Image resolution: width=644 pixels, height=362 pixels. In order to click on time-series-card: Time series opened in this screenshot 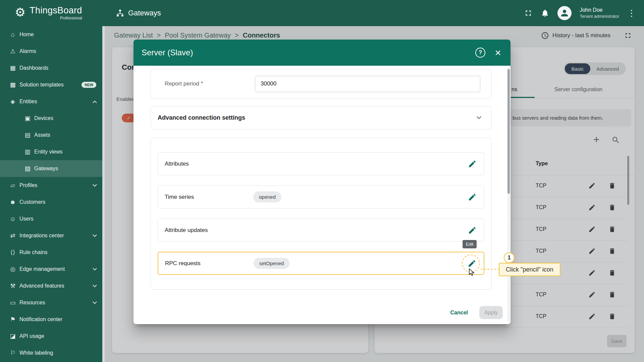, I will do `click(321, 197)`.